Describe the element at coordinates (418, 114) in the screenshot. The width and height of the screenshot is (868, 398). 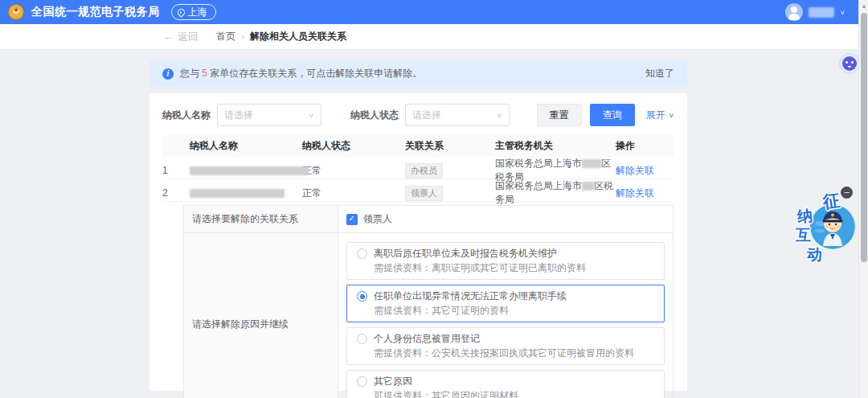
I see `filter-row: 纳税人名称 请选择 ∨ 纳税人状态 请选择 ∨ 重置 查询 展开 ∨` at that location.